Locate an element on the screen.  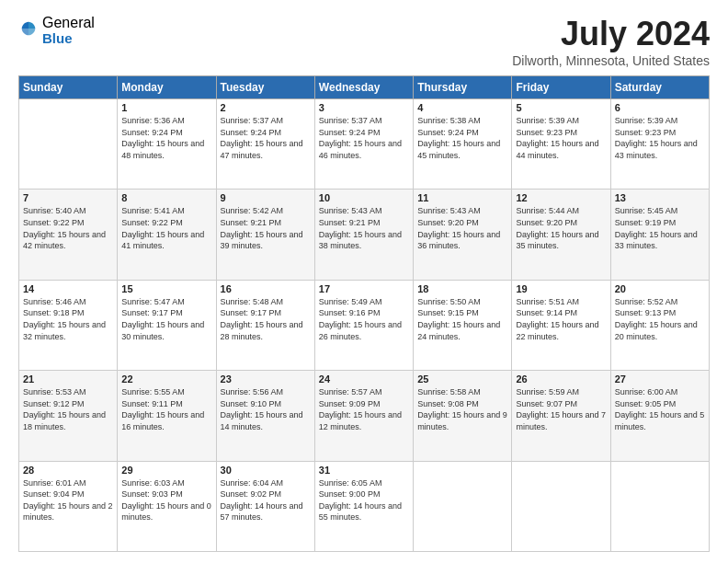
calendar-cell: 4 Sunrise: 5:38 AMSunset: 9:24 PMDayligh… is located at coordinates (463, 144).